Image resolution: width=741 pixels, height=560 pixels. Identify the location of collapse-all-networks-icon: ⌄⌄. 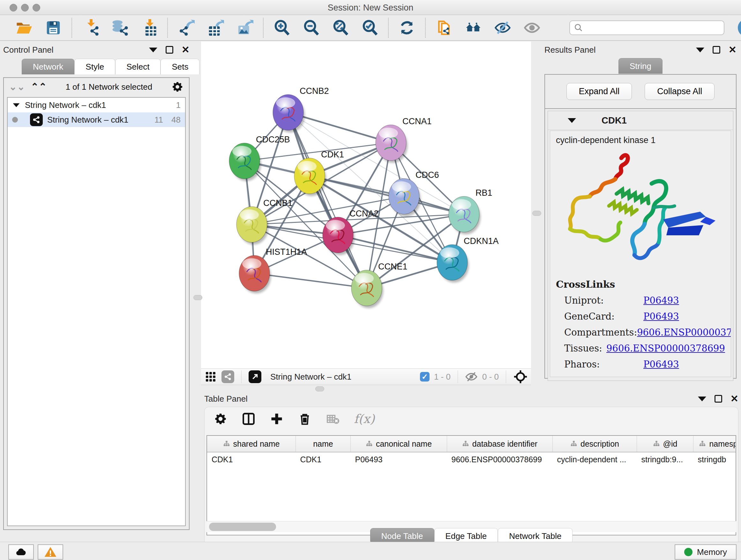
(17, 87).